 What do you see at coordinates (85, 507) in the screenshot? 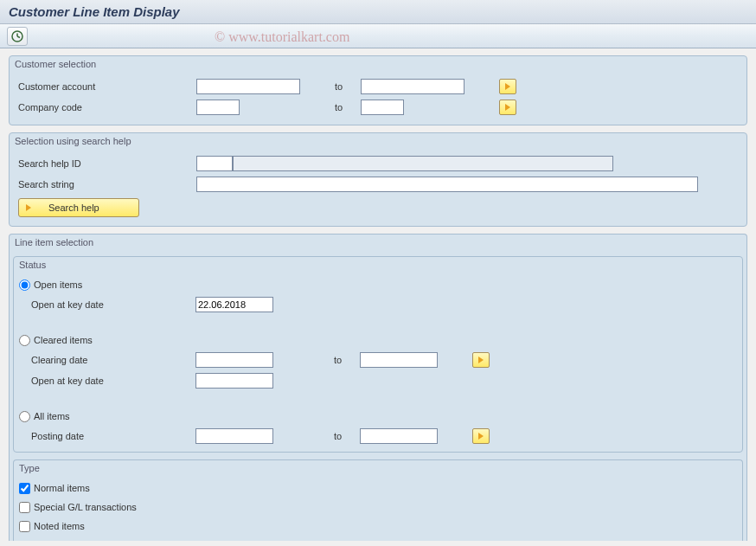
I see `special-gl-label: Special G/L transactions` at bounding box center [85, 507].